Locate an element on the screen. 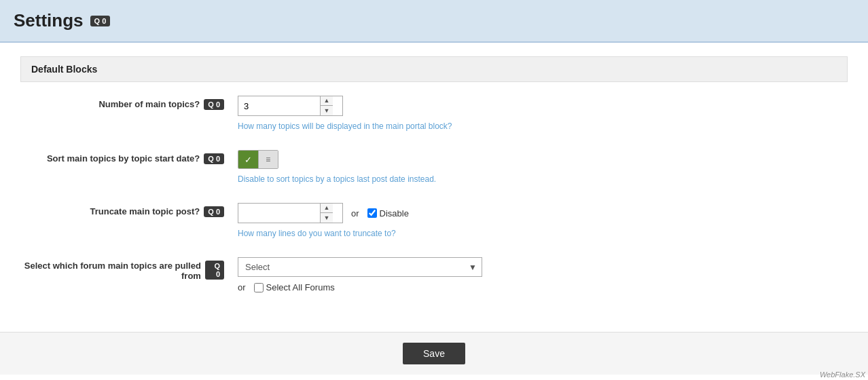  truncate-or-label: or is located at coordinates (355, 213).